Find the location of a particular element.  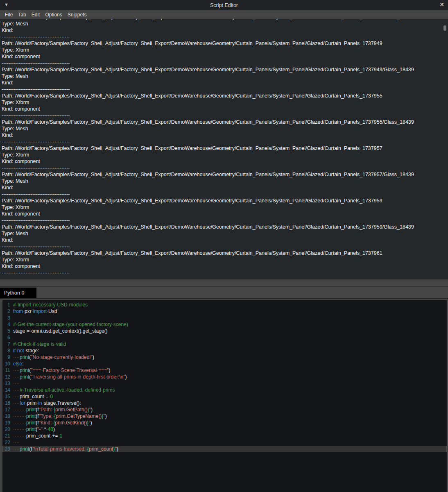

line-number: 23 is located at coordinates (8, 449).